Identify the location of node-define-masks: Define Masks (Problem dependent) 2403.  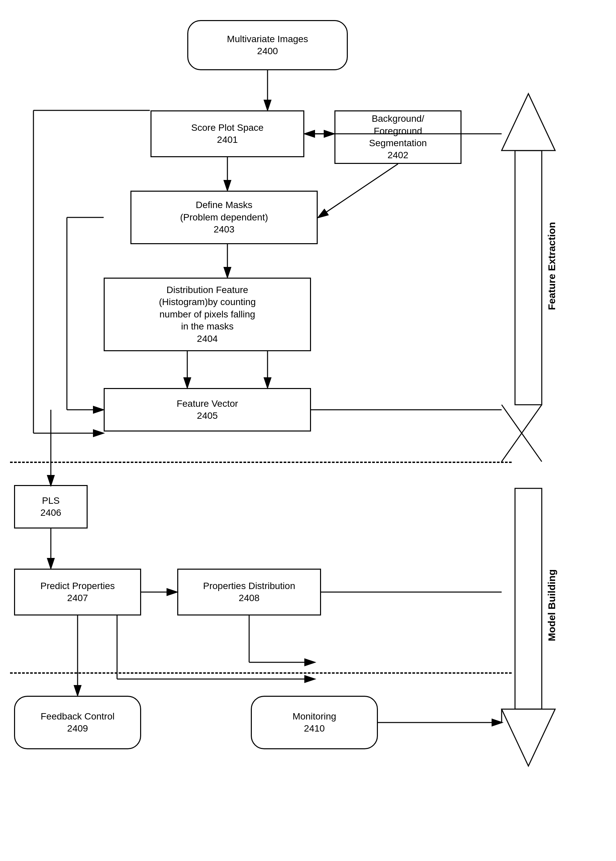
(224, 218).